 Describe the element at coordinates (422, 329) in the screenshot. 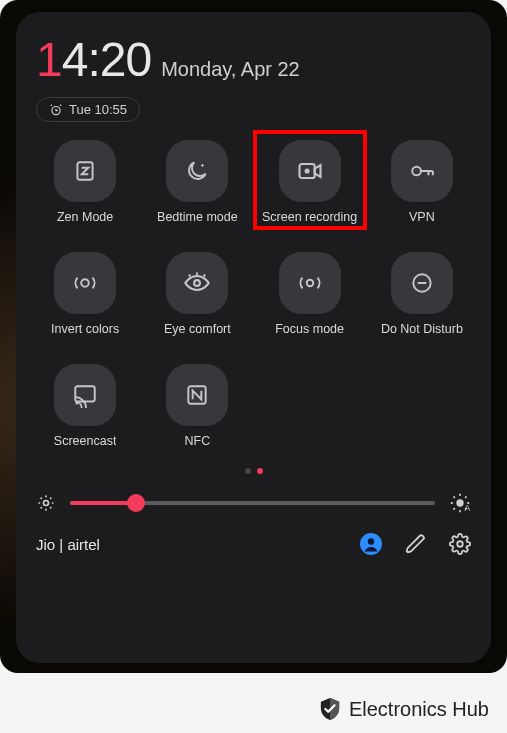

I see `tile-label: Do Not Disturb` at that location.